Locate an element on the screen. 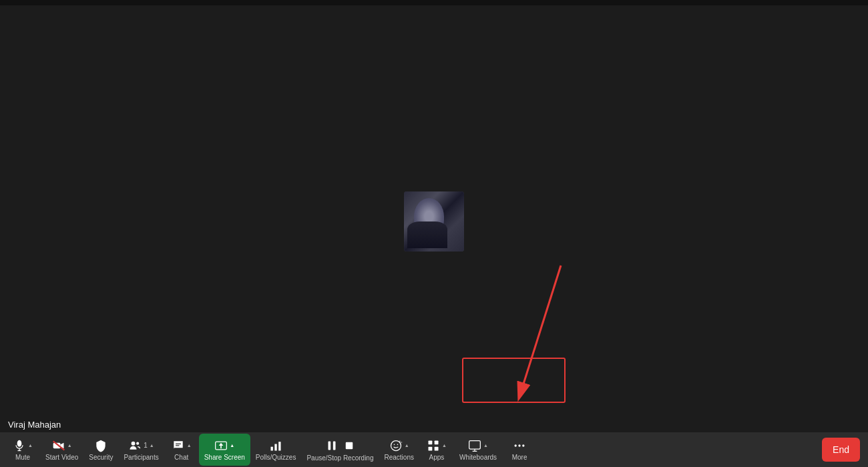  polls-quizzes-button: Polls/Quizzes is located at coordinates (276, 450).